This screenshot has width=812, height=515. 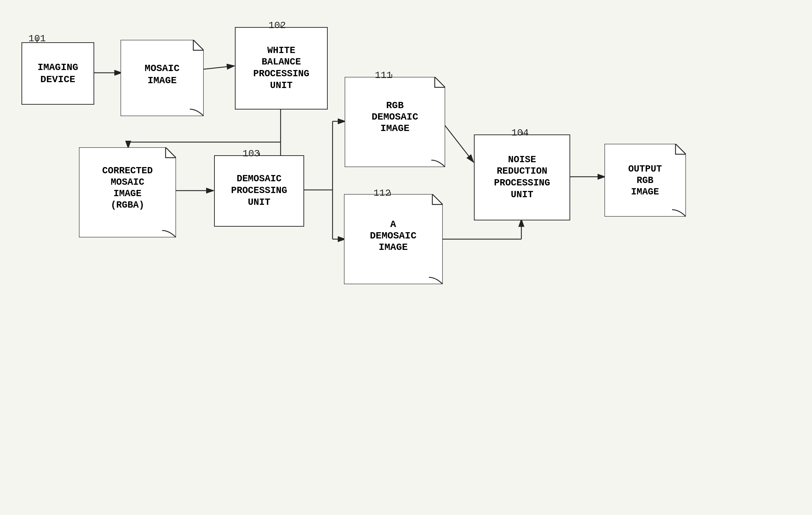 What do you see at coordinates (382, 193) in the screenshot?
I see `label-112: 112` at bounding box center [382, 193].